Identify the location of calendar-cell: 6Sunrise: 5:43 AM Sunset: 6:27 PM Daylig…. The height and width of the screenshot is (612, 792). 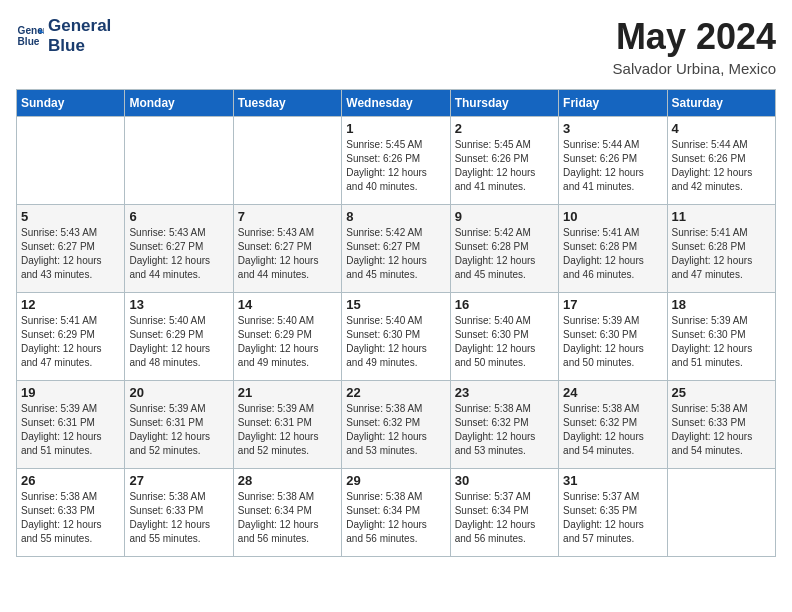
(179, 249).